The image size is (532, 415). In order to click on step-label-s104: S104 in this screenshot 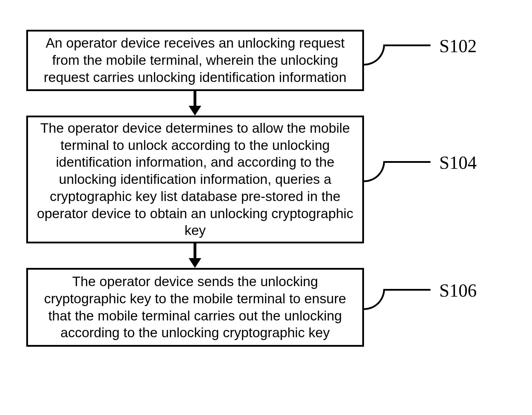, I will do `click(458, 162)`.